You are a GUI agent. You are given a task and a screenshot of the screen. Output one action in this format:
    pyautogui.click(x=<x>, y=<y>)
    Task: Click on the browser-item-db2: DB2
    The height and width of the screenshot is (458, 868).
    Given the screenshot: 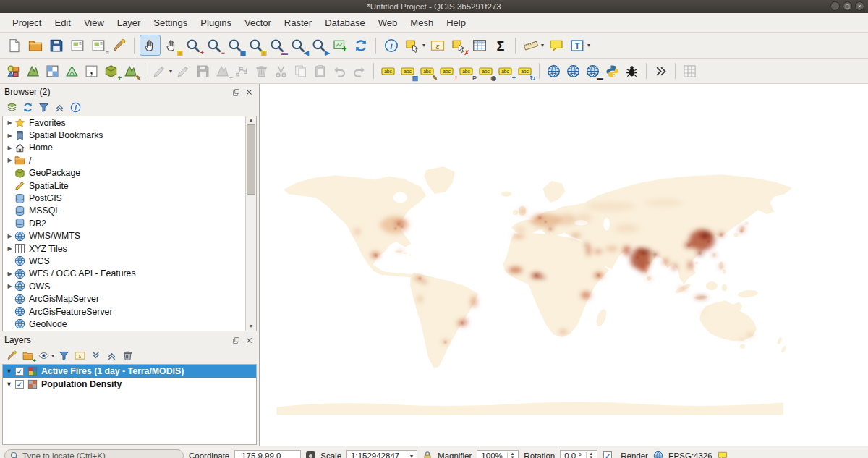 What is the action you would take?
    pyautogui.click(x=129, y=223)
    